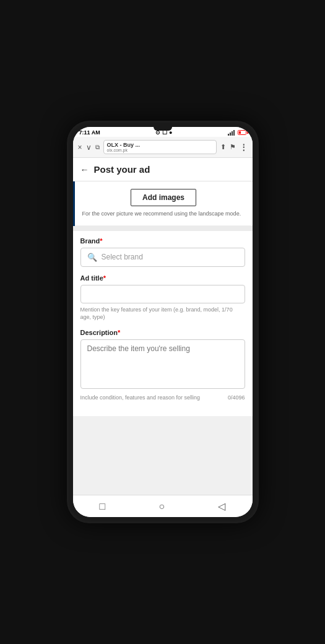  Describe the element at coordinates (163, 313) in the screenshot. I see `ad-title-hint: Mention the key features of your item (e…` at that location.